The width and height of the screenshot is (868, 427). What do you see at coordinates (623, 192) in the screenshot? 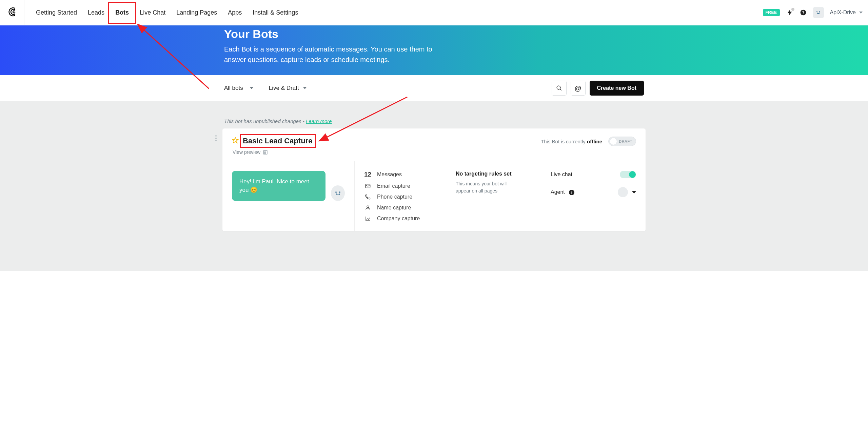
I see `agent-avatar-icon` at bounding box center [623, 192].